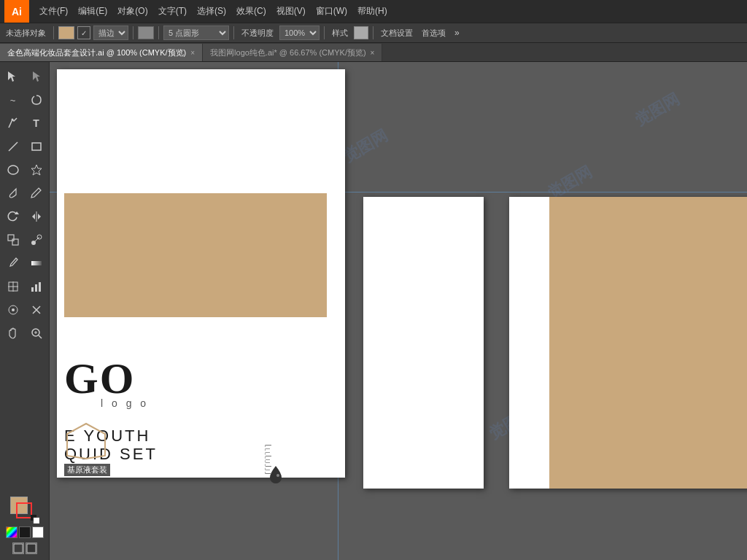  I want to click on tab-label-1: 金色高端化妆品套盒设计.ai @ 100% (CMYK/预览), so click(96, 52).